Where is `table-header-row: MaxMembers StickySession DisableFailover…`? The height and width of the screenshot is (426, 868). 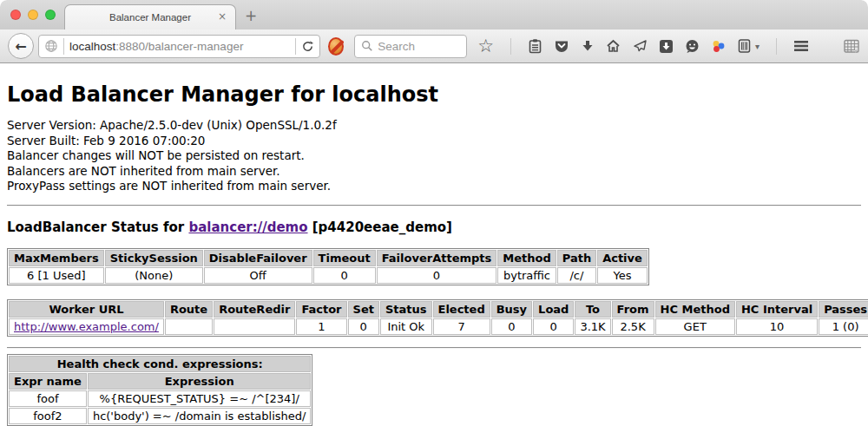
table-header-row: MaxMembers StickySession DisableFailover… is located at coordinates (328, 259).